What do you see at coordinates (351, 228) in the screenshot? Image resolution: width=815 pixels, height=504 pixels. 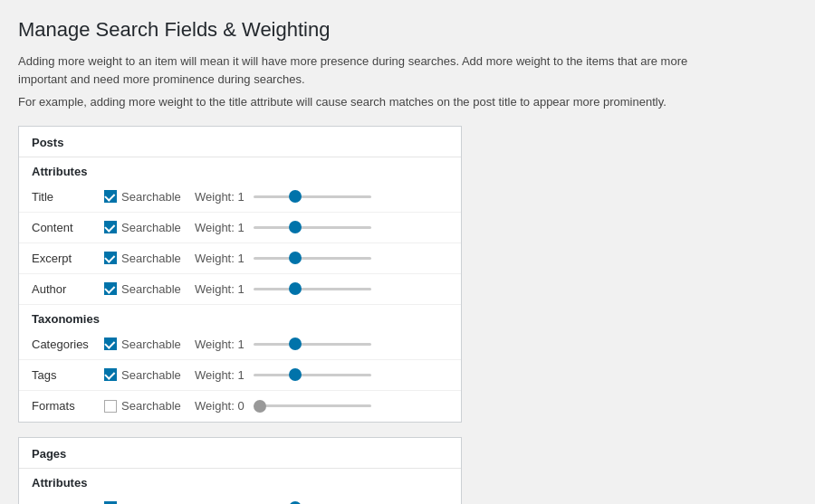 I see `slider-container-posts-content` at bounding box center [351, 228].